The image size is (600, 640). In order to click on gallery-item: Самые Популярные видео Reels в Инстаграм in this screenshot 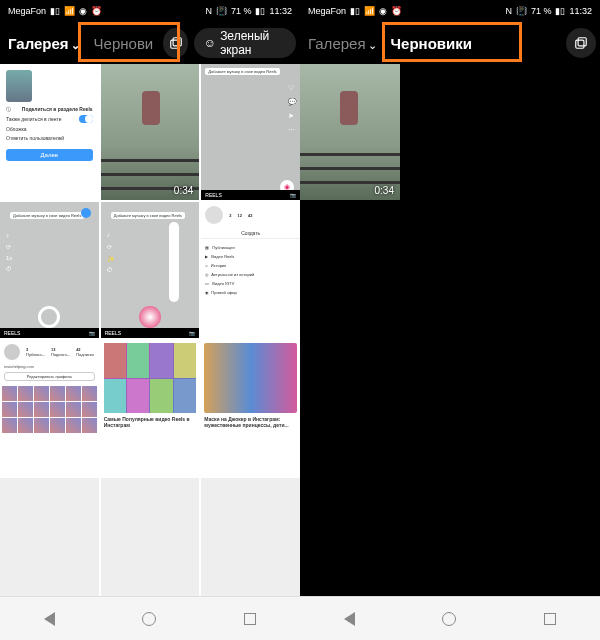, I will do `click(150, 408)`.